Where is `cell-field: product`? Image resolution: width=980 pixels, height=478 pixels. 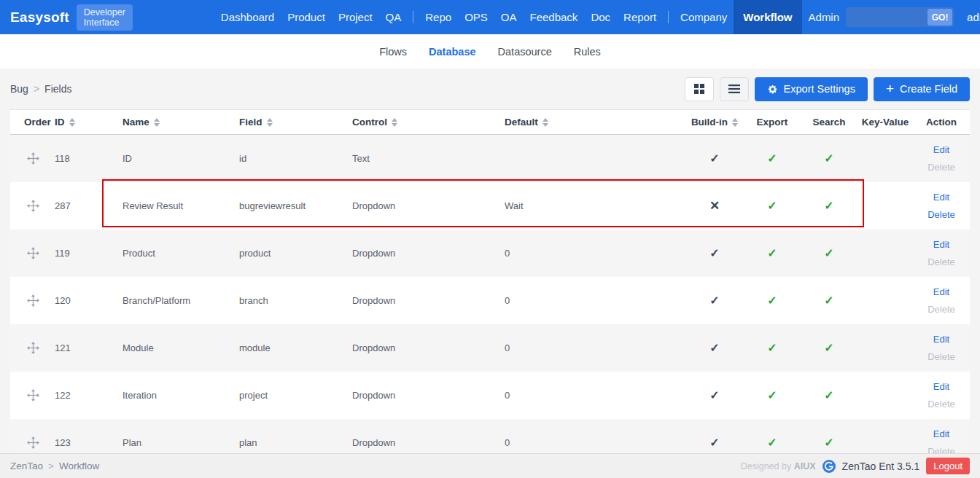 cell-field: product is located at coordinates (291, 254).